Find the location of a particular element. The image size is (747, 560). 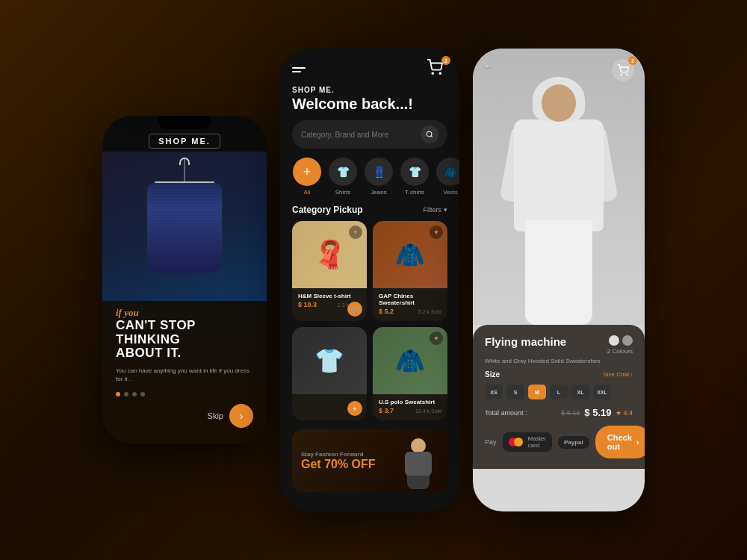

search-bar is located at coordinates (370, 134).